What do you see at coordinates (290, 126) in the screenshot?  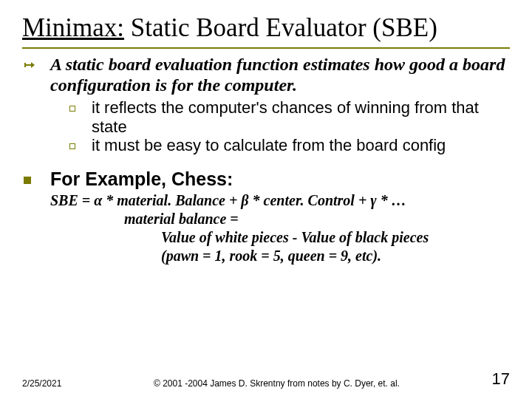 I see `sublist: it reflects the computer's chances of wi…` at bounding box center [290, 126].